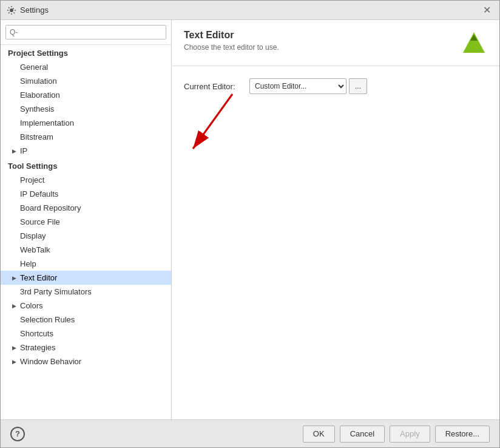 The image size is (500, 448). I want to click on sidebar-item-shortcuts: Shortcuts, so click(86, 334).